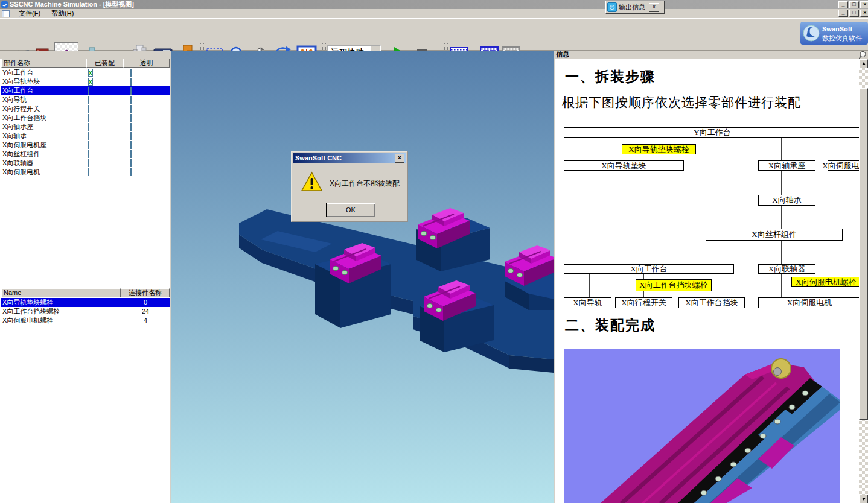 The height and width of the screenshot is (503, 868). Describe the element at coordinates (63, 13) in the screenshot. I see `menu-help: 帮助(H)` at that location.